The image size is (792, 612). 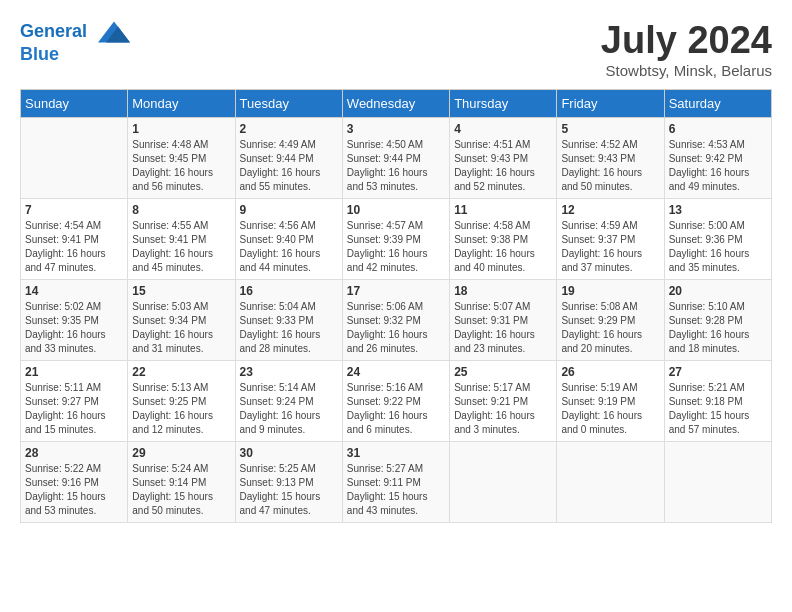 I want to click on day-number: 17, so click(x=396, y=291).